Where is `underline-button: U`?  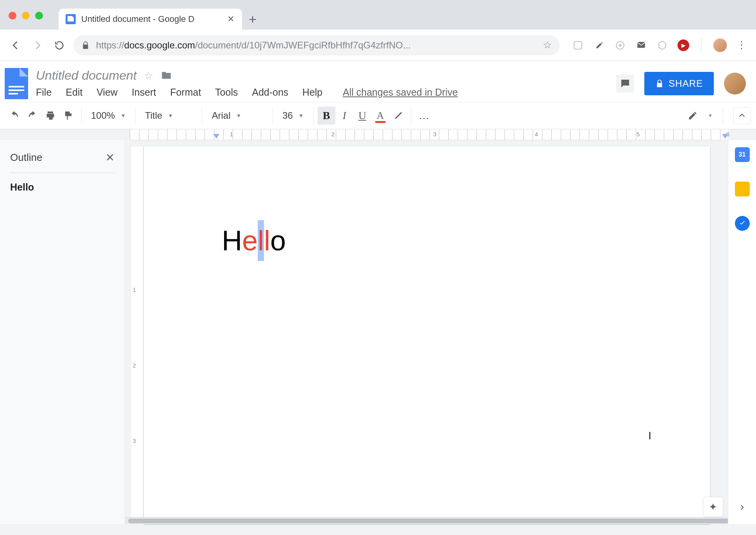
underline-button: U is located at coordinates (362, 116).